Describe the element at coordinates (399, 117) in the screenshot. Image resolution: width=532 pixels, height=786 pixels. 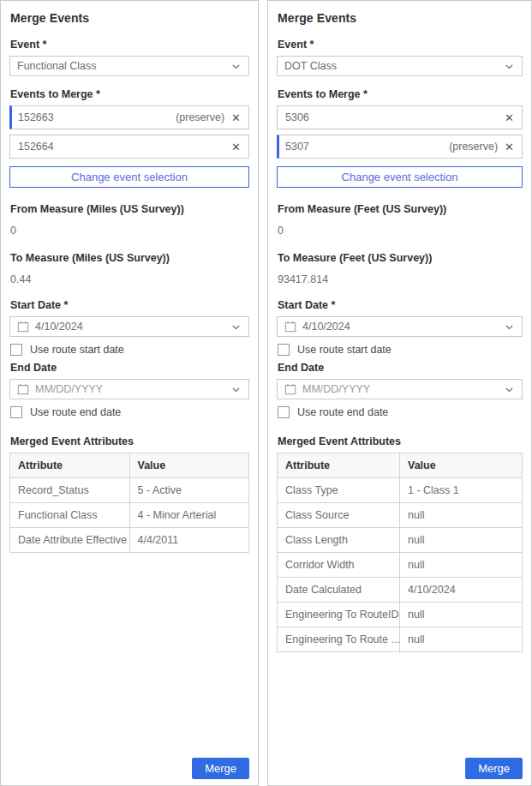
I see `event-to-merge-item: 5306 ✕` at that location.